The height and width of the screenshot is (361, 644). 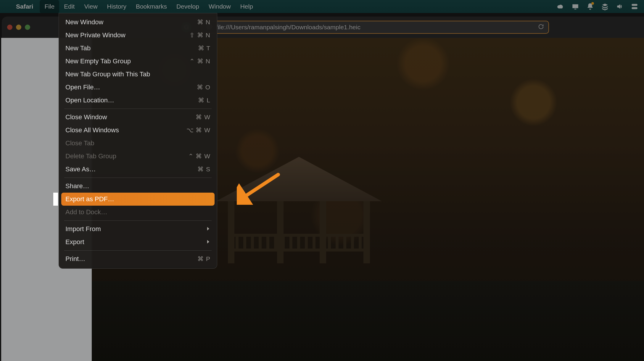 I want to click on app-name: Safari, so click(x=25, y=7).